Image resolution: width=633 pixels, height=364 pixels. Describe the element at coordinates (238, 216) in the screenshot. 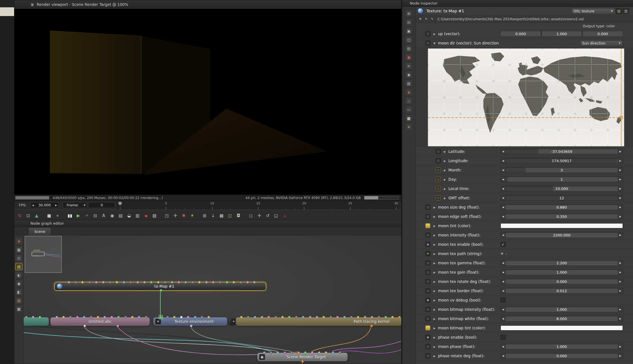

I see `lock-viewport-icon: ◘` at that location.